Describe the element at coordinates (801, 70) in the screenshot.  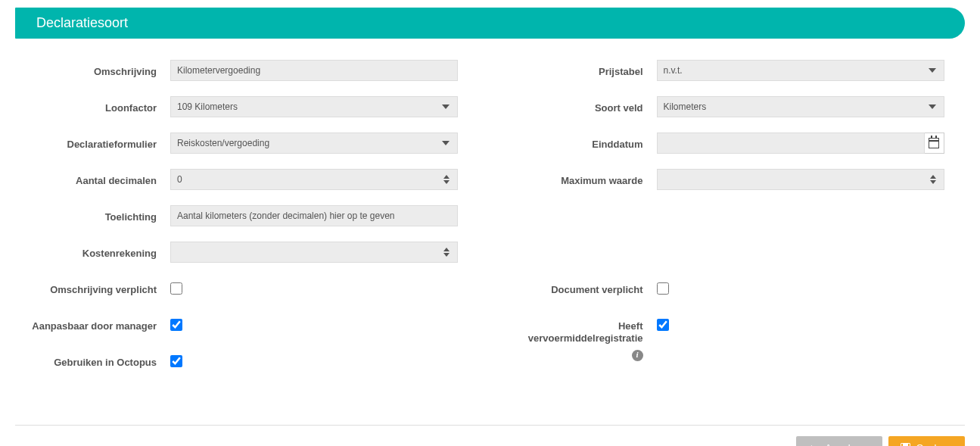
I see `prijstabel-select: n.v.t.` at that location.